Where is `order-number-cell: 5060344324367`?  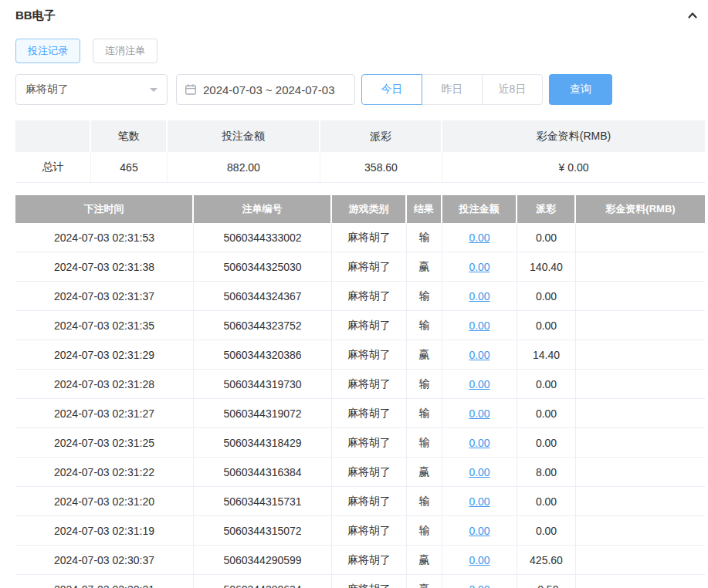 order-number-cell: 5060344324367 is located at coordinates (263, 296).